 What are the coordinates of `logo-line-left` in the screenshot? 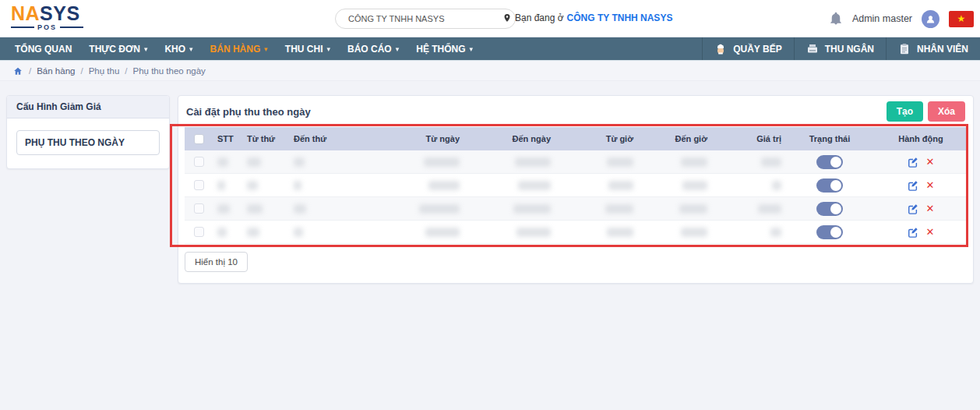 It's located at (23, 27).